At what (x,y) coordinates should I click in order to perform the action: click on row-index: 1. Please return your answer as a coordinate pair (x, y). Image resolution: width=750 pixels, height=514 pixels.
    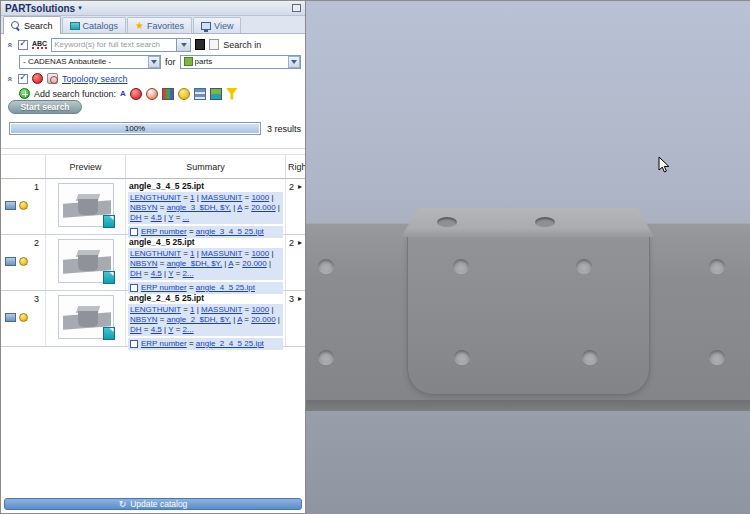
    Looking at the image, I should click on (36, 187).